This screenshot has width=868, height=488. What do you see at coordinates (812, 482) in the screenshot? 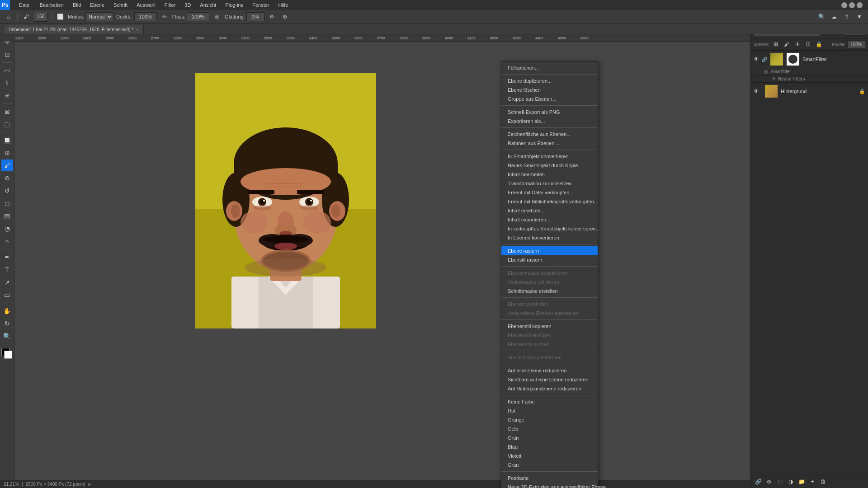
I see `new-layer-btn: +` at bounding box center [812, 482].